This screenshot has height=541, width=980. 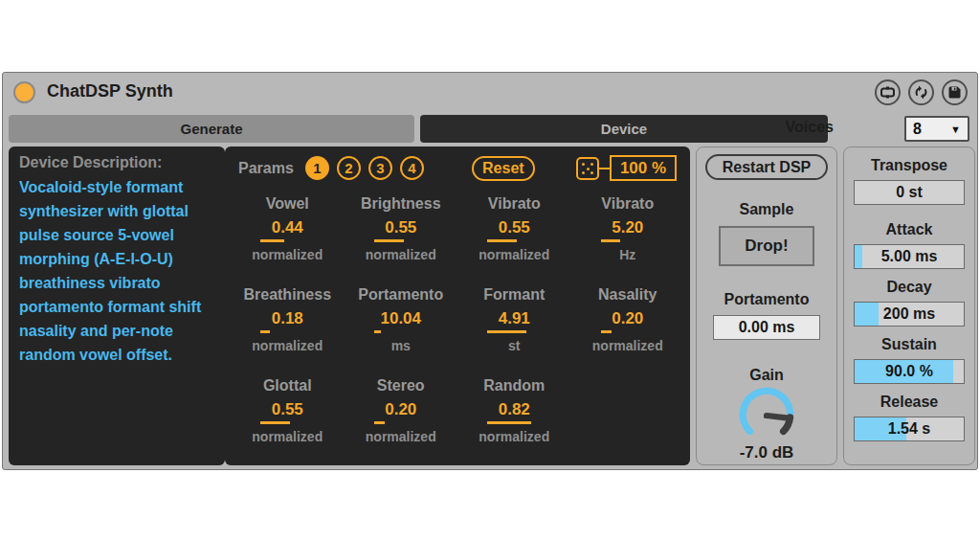 What do you see at coordinates (515, 320) in the screenshot?
I see `param-formant-st: Formant4.91st` at bounding box center [515, 320].